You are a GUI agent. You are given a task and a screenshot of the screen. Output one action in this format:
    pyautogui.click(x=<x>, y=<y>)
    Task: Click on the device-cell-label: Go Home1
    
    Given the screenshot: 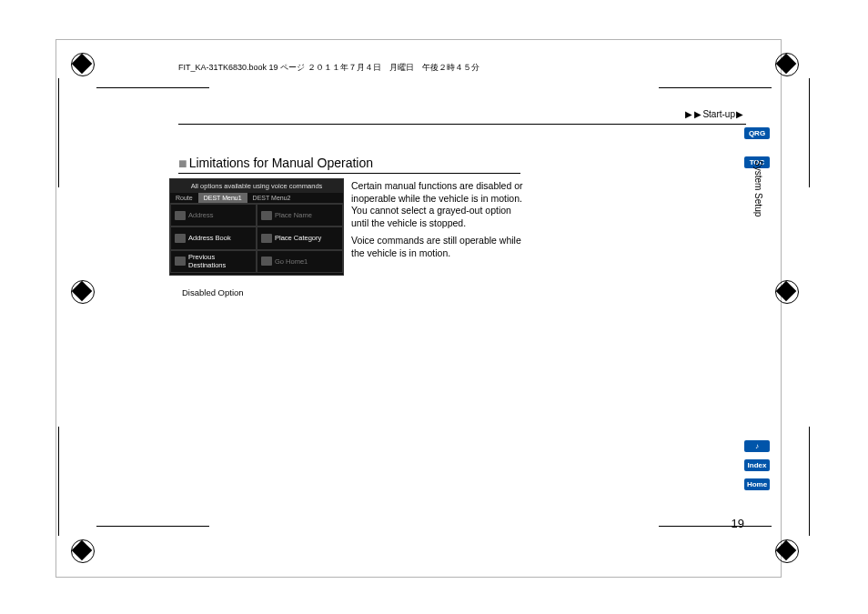 What is the action you would take?
    pyautogui.click(x=291, y=262)
    